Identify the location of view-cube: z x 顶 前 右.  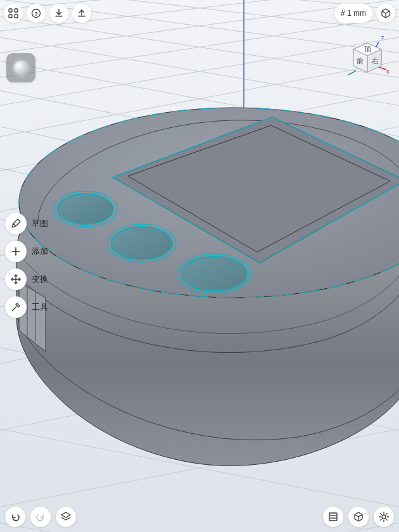
(367, 59).